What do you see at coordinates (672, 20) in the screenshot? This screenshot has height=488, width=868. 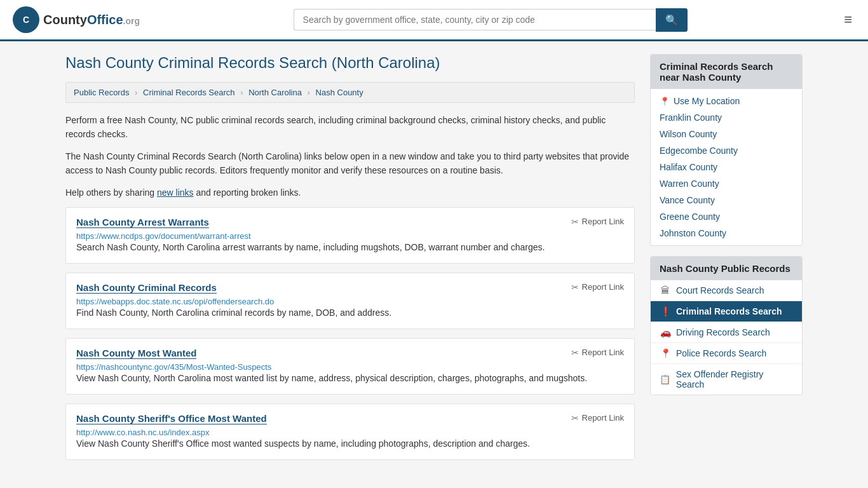 I see `search-icon: 🔍` at bounding box center [672, 20].